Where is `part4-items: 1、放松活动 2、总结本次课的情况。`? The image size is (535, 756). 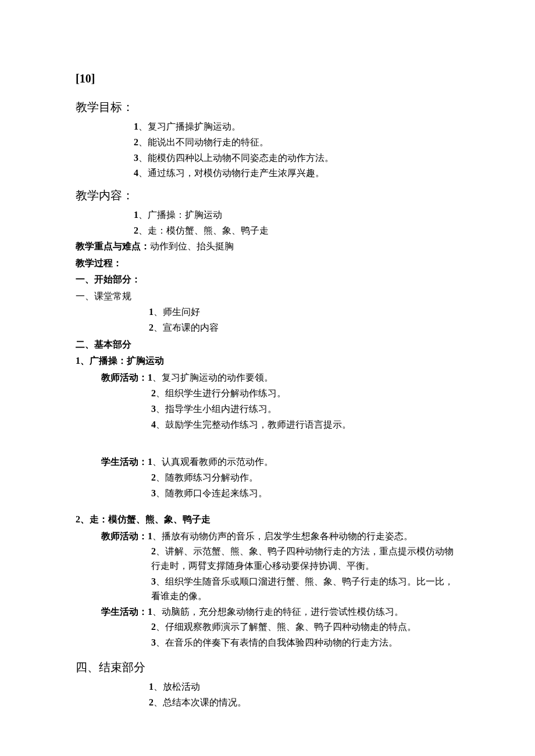 part4-items: 1、放松活动 2、总结本次课的情况。 is located at coordinates (304, 695).